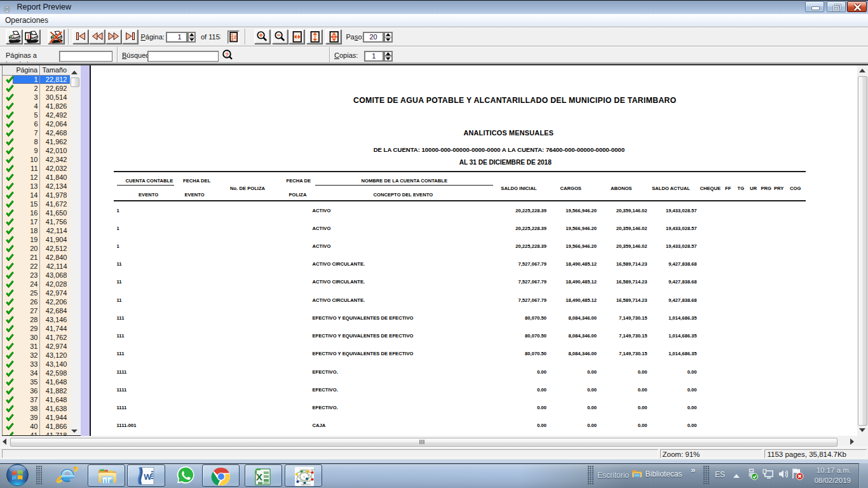 The width and height of the screenshot is (868, 488). Describe the element at coordinates (233, 39) in the screenshot. I see `svg-text: 3` at that location.